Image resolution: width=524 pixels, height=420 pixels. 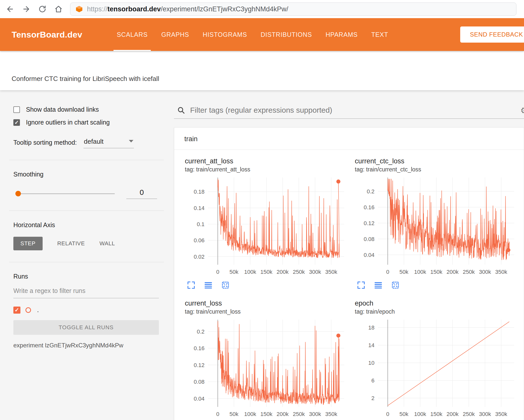 What do you see at coordinates (293, 9) in the screenshot?
I see `address-bar: https://tensorboard.dev/experiment/lzGnE…` at bounding box center [293, 9].